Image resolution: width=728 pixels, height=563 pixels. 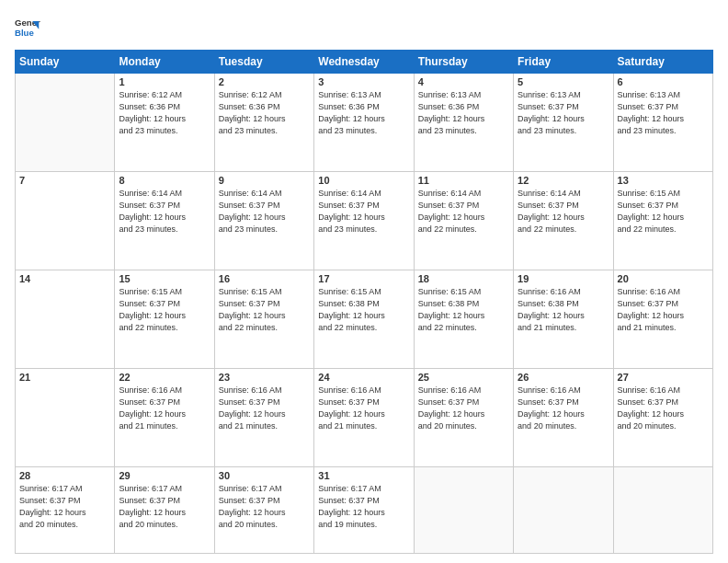 What do you see at coordinates (563, 418) in the screenshot?
I see `calendar-cell: 26Sunrise: 6:16 AMSunset: 6:37 PMDayligh…` at bounding box center [563, 418].